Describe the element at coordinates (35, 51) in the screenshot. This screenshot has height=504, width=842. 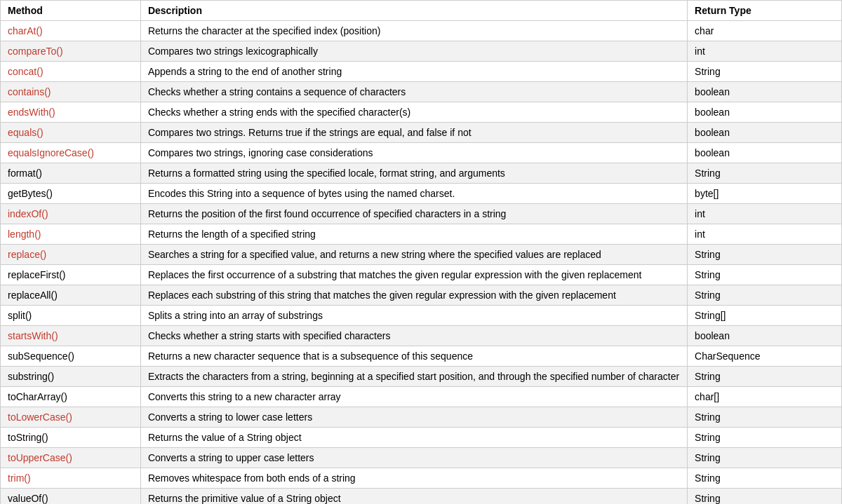
I see `method-link: compareTo()` at that location.